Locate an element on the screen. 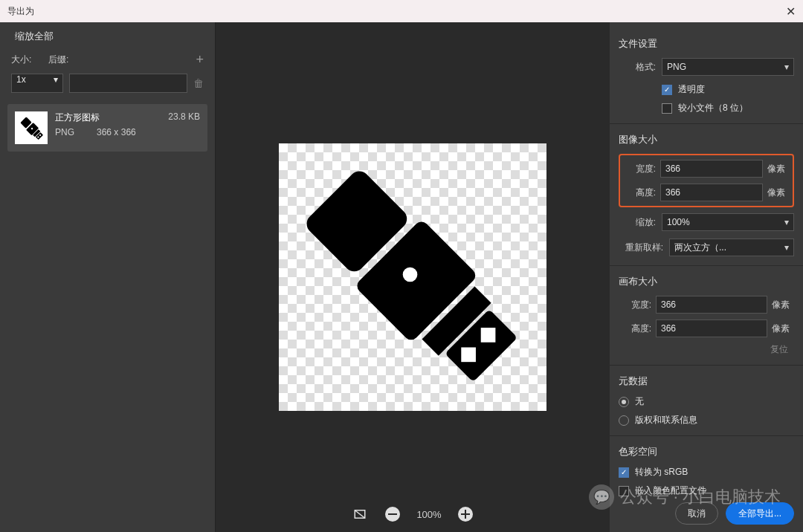 The height and width of the screenshot is (532, 803). trash-icon: 🗑 is located at coordinates (199, 83).